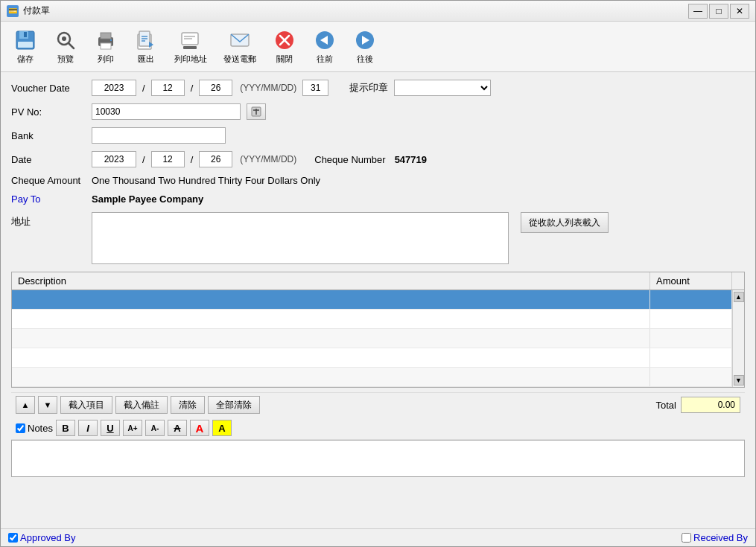  I want to click on date-sep-2: /, so click(192, 88).